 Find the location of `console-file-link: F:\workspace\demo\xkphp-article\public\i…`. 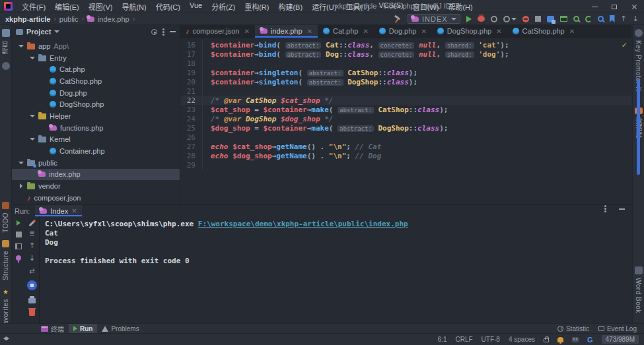

console-file-link: F:\workspace\demo\xkphp-article\public\i… is located at coordinates (303, 224).